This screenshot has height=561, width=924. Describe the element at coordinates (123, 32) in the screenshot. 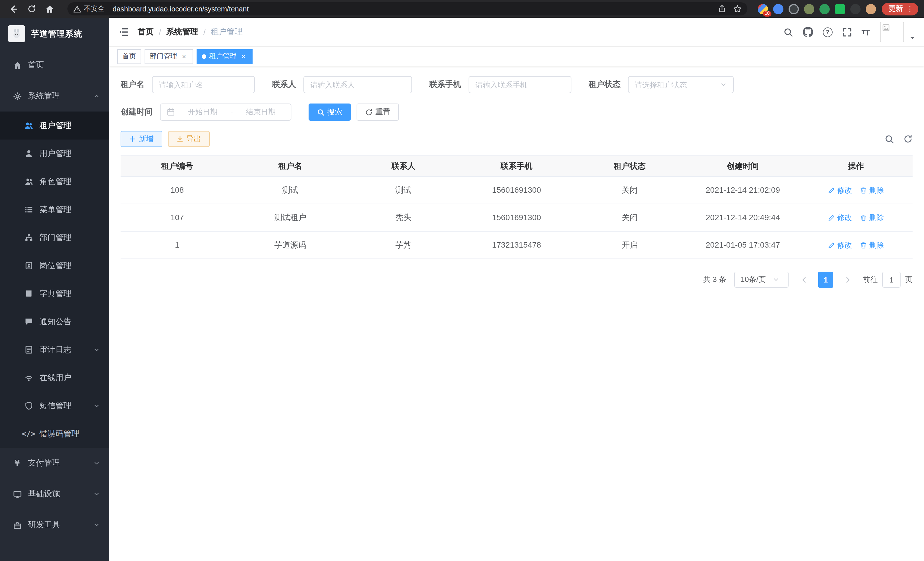

I see `sidebar-collapse-icon` at that location.